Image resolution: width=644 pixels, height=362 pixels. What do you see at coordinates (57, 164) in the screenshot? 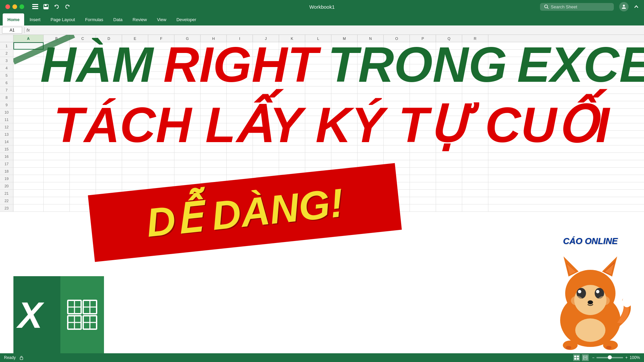
I see `cell-B17` at bounding box center [57, 164].